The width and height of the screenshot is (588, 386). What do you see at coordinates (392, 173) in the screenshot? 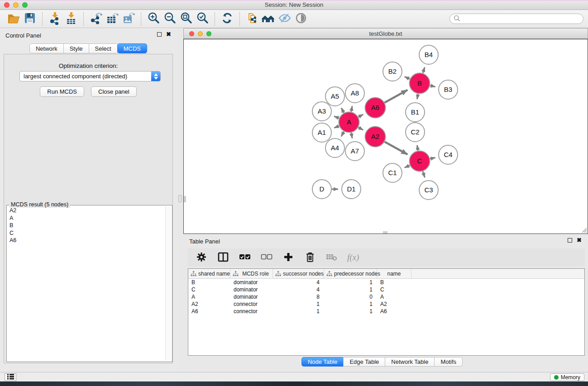
I see `graph-node-C1: C1` at bounding box center [392, 173].